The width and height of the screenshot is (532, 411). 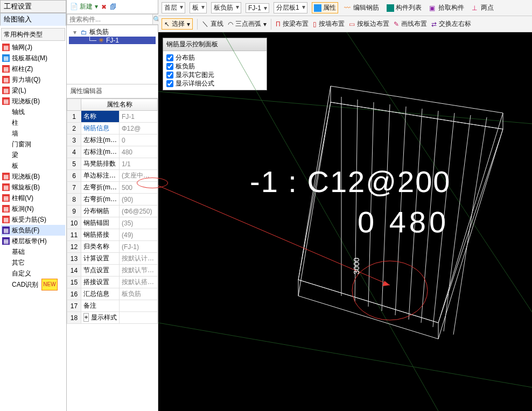 What do you see at coordinates (33, 198) in the screenshot?
I see `tree-item: ▦柱帽(V)` at bounding box center [33, 198].